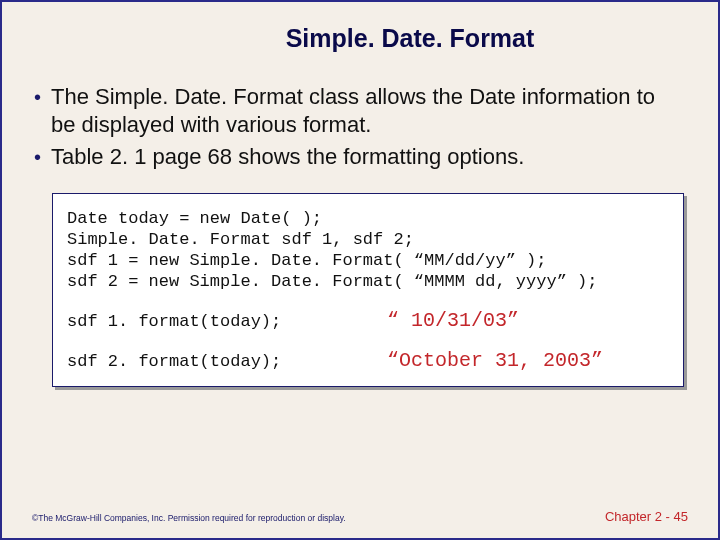 This screenshot has height=540, width=720. I want to click on slide-title: Simple. Date. Format, so click(360, 42).